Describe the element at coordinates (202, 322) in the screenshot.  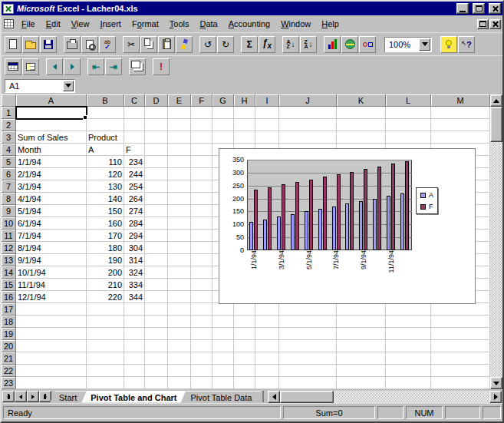
I see `cell-F18` at that location.